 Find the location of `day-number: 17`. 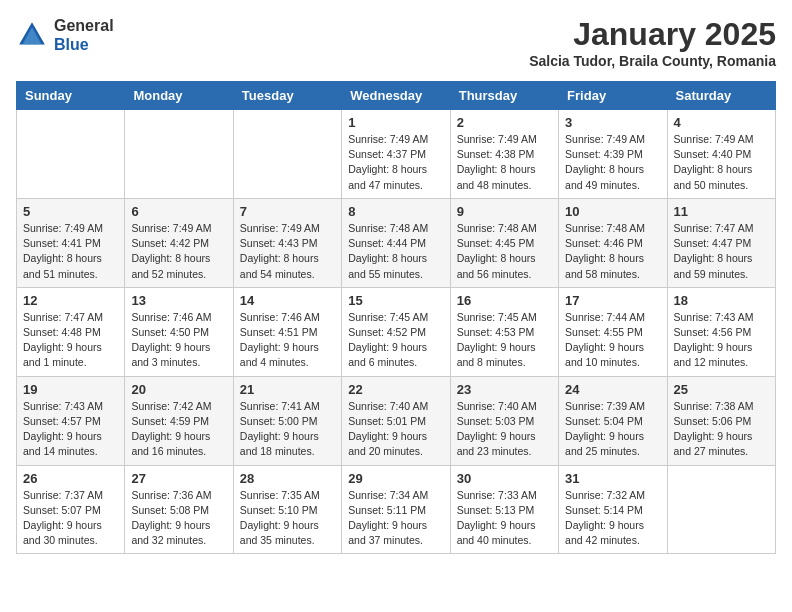

day-number: 17 is located at coordinates (612, 300).